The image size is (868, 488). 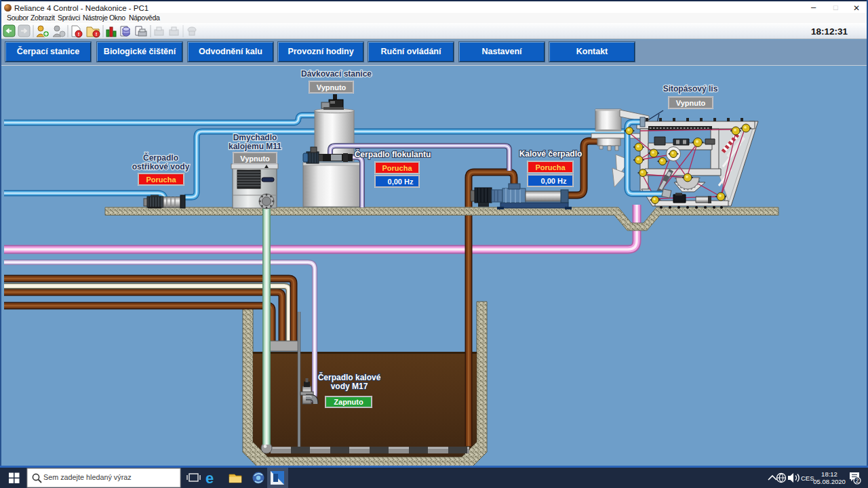 I want to click on svg-text: Sitopásový lis, so click(x=690, y=89).